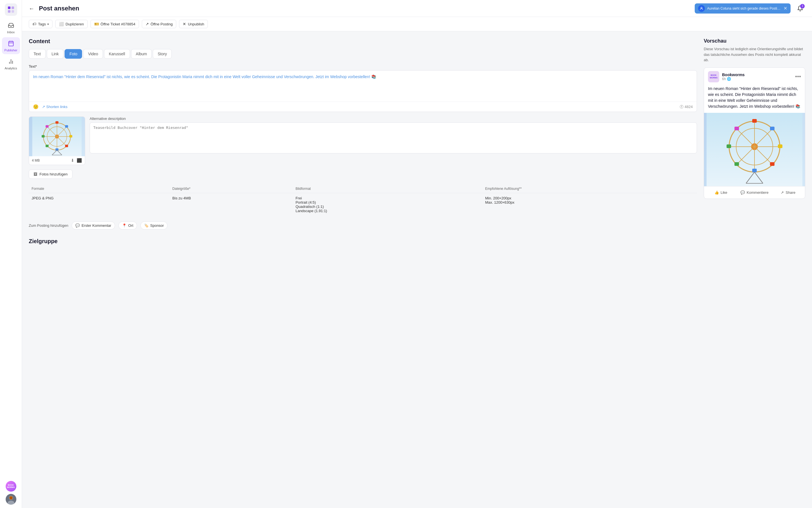 Image resolution: width=812 pixels, height=508 pixels. What do you see at coordinates (759, 77) in the screenshot?
I see `preview-meta: Bookworms 6h 🌐` at bounding box center [759, 77].